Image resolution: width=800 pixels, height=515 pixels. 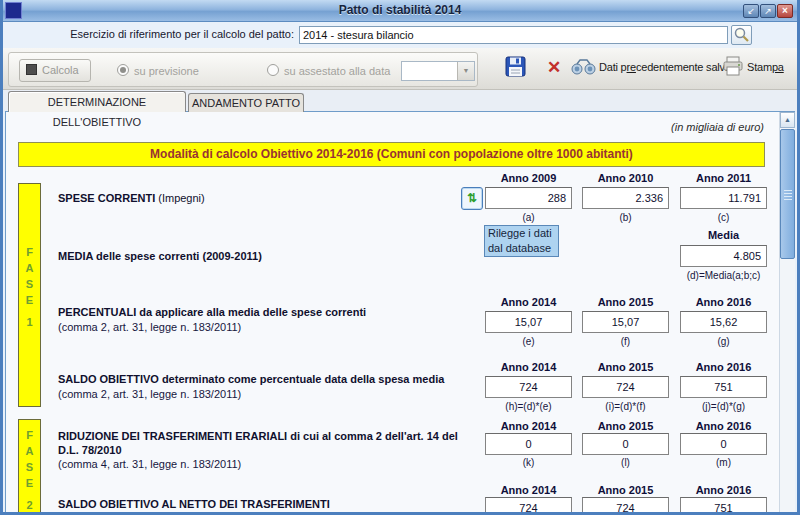 I want to click on saved-data-button: Dati precedentemente salvati, so click(x=668, y=67).